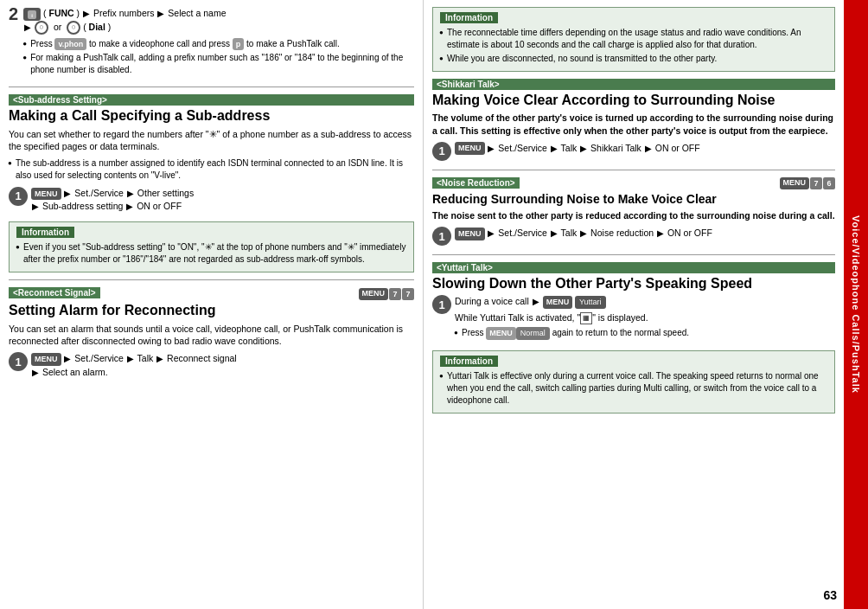  I want to click on step2-bullet2: For making a PushTalk call, adding a pre…, so click(222, 64).